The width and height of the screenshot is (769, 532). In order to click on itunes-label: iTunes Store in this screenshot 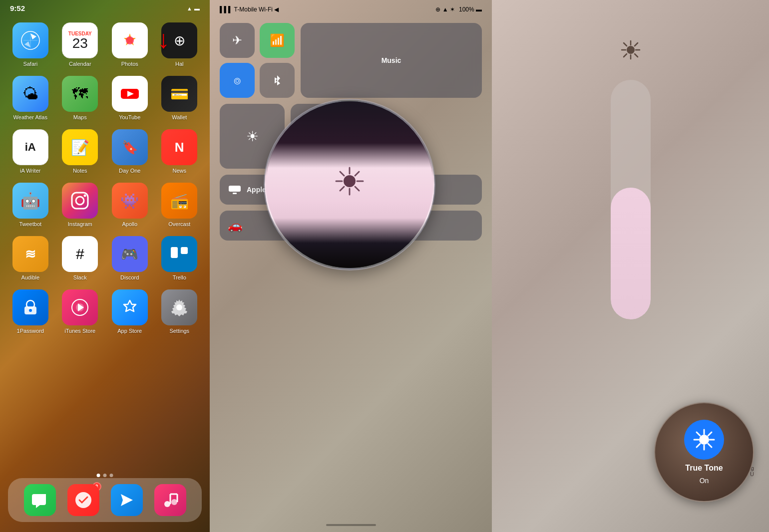, I will do `click(80, 331)`.